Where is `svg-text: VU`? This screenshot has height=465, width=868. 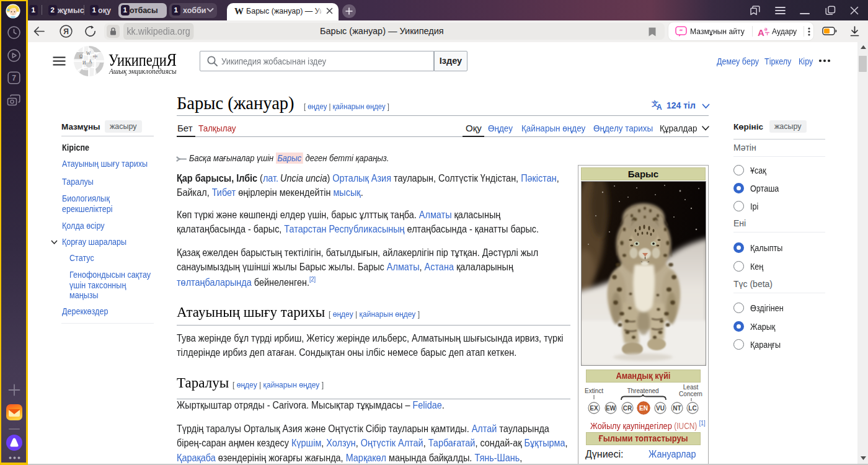
svg-text: VU is located at coordinates (660, 408).